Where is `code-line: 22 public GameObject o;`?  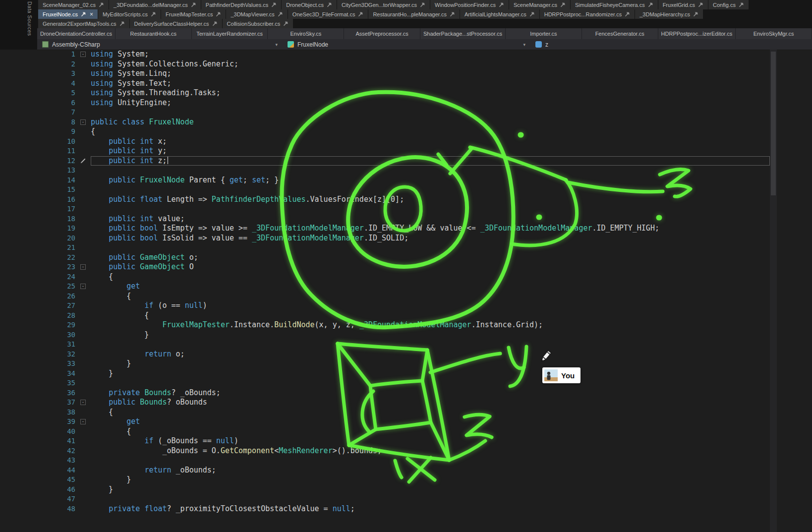 code-line: 22 public GameObject o; is located at coordinates (406, 258).